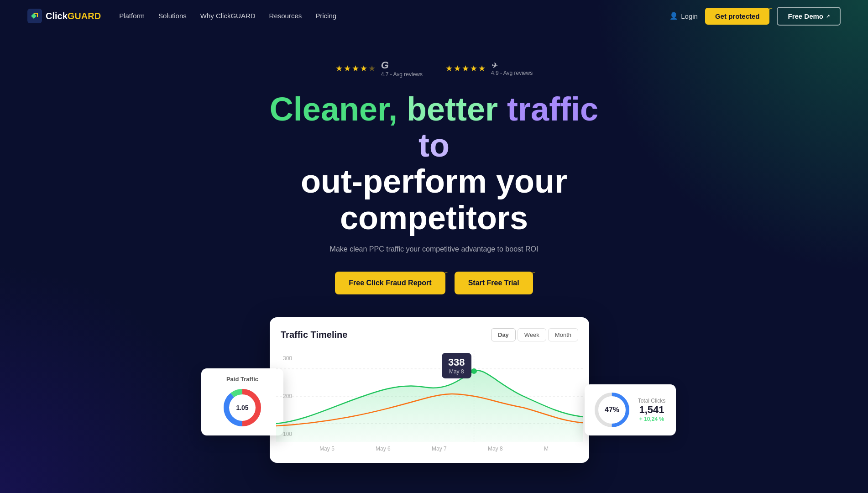  What do you see at coordinates (242, 408) in the screenshot?
I see `donut-center-value: 1.05` at bounding box center [242, 408].